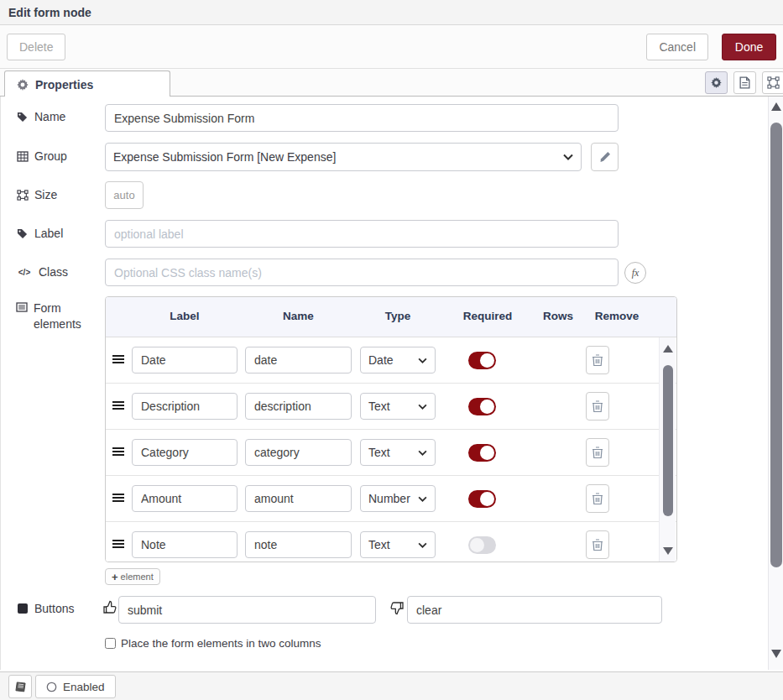 The height and width of the screenshot is (700, 783). Describe the element at coordinates (22, 609) in the screenshot. I see `square-icon` at that location.